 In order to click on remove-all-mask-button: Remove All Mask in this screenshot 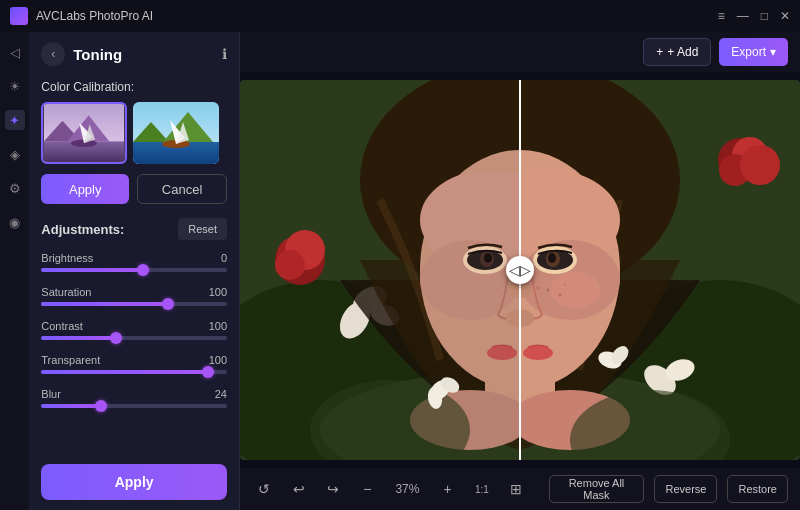, I will do `click(597, 489)`.